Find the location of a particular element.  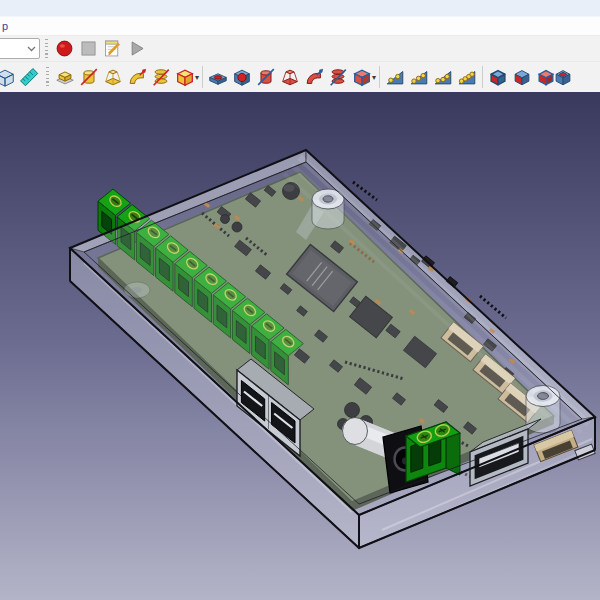

additive-primitive-icon is located at coordinates (185, 77).